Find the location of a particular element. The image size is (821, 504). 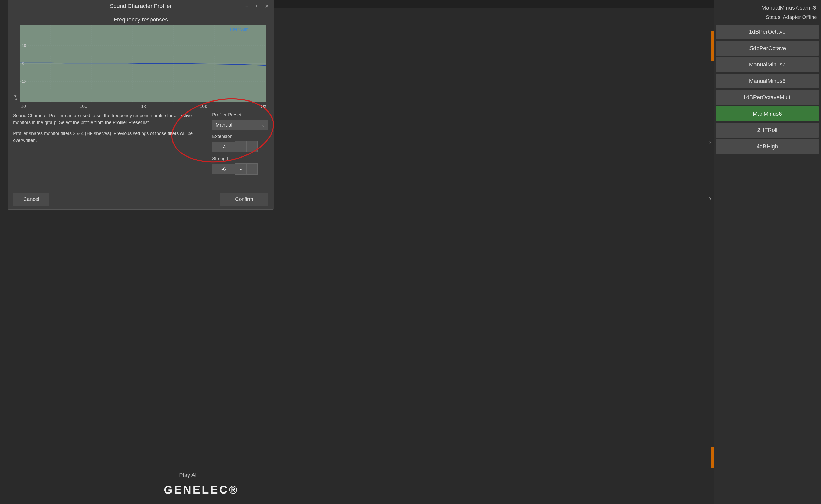

x-label-1k: 1k is located at coordinates (143, 107).